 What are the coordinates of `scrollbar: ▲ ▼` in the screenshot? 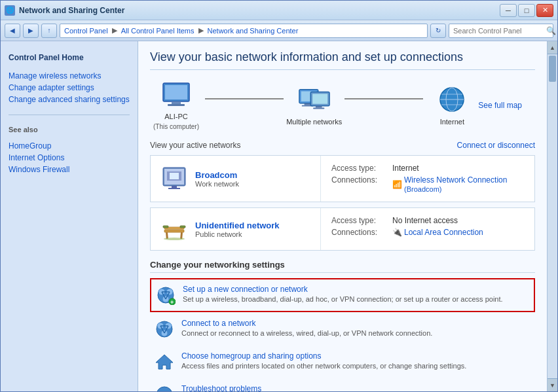 It's located at (552, 216).